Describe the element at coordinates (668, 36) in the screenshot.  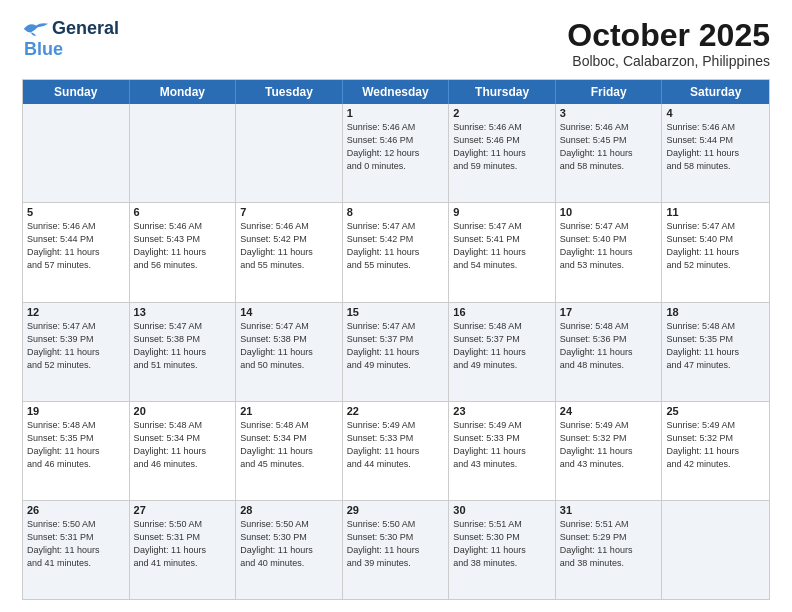
I see `month-title: October 2025` at that location.